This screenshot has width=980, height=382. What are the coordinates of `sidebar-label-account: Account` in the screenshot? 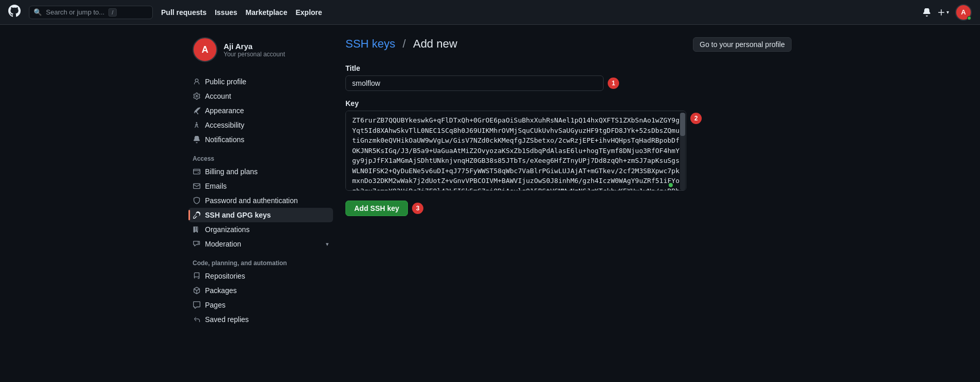 It's located at (218, 96).